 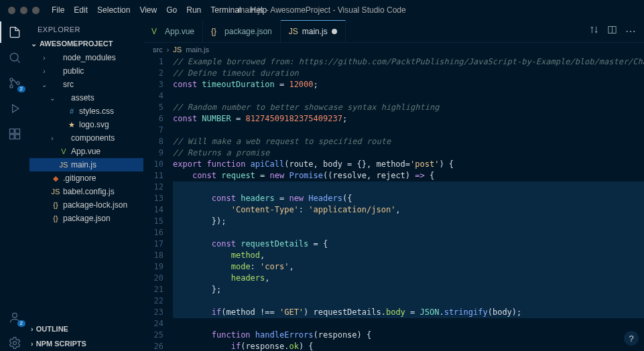 What do you see at coordinates (409, 84) in the screenshot?
I see `code-line: const timeoutDuration = 12000;` at bounding box center [409, 84].